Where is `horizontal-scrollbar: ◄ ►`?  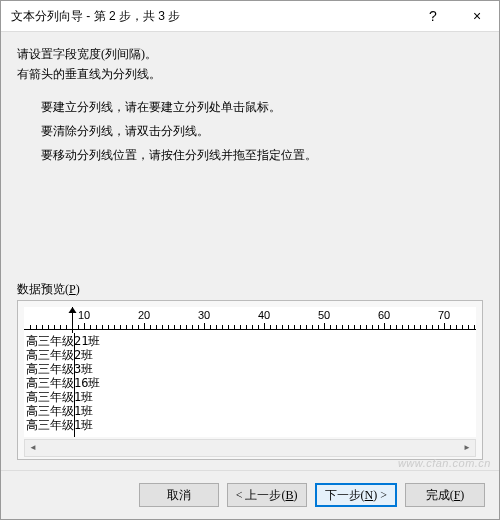
horizontal-scrollbar: ◄ ► is located at coordinates (250, 448).